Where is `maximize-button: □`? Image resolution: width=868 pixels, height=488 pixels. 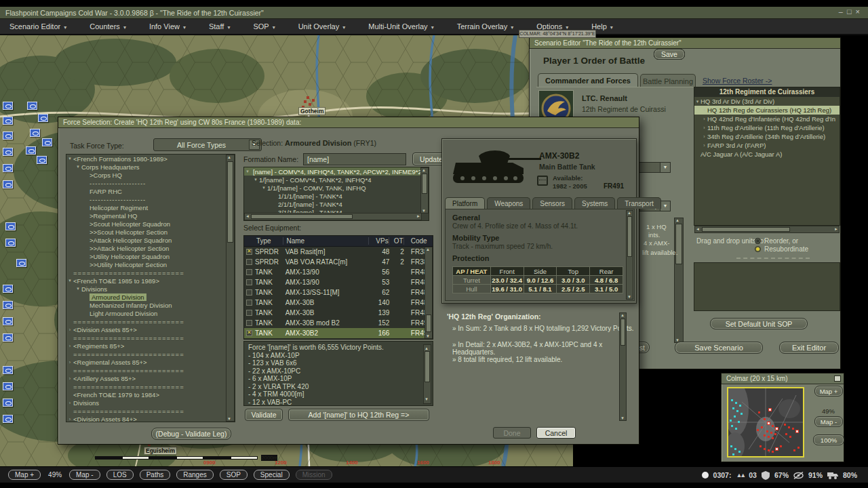 maximize-button: □ is located at coordinates (852, 12).